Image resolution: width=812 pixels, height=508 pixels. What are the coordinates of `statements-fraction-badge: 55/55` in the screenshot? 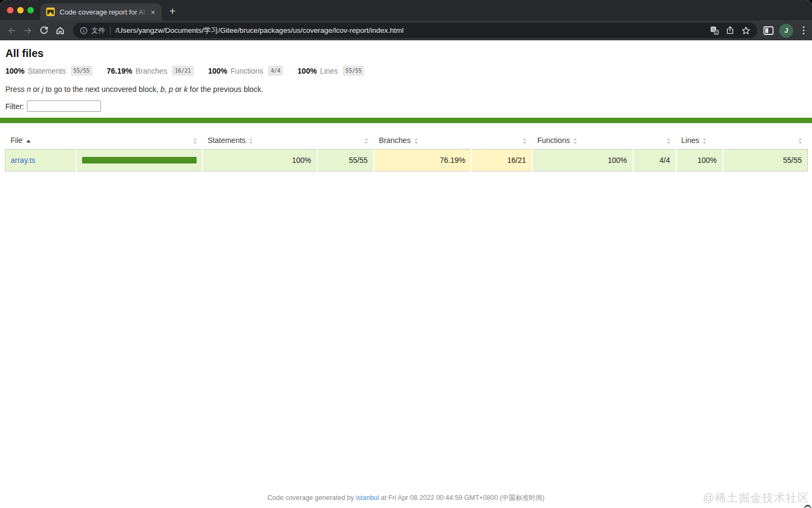 It's located at (82, 71).